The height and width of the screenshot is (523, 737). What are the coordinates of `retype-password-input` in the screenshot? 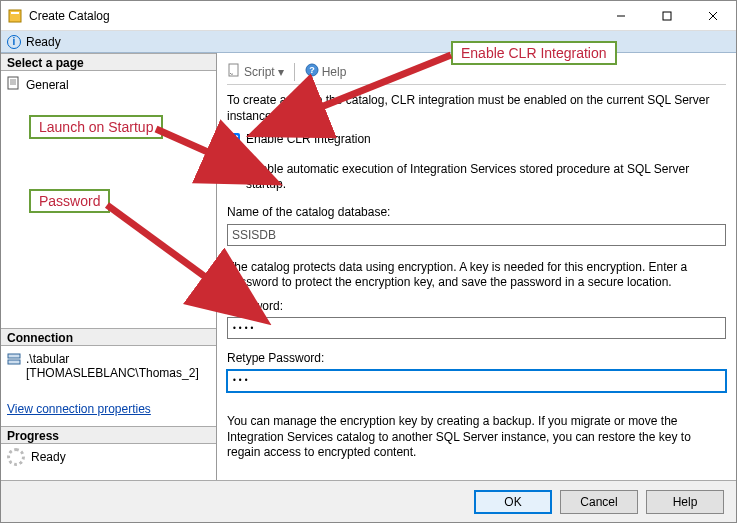 It's located at (476, 381).